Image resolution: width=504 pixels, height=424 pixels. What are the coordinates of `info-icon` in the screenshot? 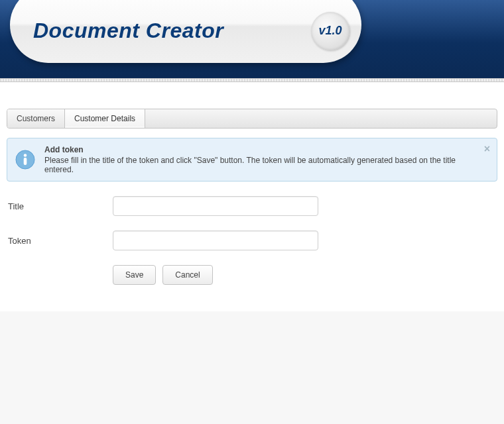 It's located at (25, 160).